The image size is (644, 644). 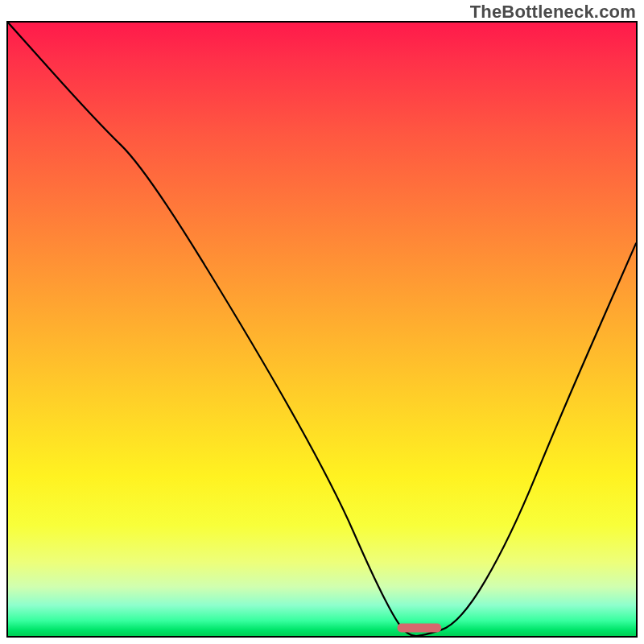 I want to click on optimal-marker, so click(x=420, y=628).